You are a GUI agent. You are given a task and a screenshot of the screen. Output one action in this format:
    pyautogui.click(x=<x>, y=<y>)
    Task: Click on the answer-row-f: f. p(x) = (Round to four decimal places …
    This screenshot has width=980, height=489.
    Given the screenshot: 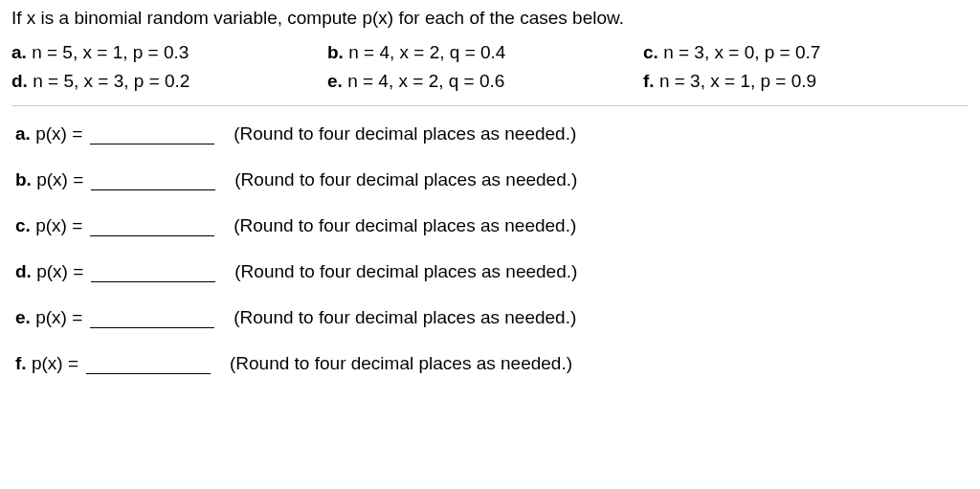 What is the action you would take?
    pyautogui.click(x=492, y=364)
    